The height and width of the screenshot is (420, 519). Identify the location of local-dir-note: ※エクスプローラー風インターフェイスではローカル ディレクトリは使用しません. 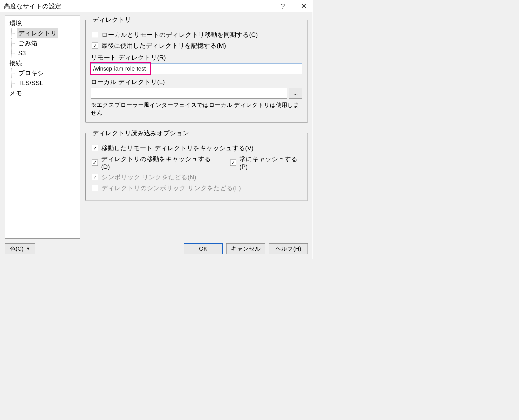
(197, 109).